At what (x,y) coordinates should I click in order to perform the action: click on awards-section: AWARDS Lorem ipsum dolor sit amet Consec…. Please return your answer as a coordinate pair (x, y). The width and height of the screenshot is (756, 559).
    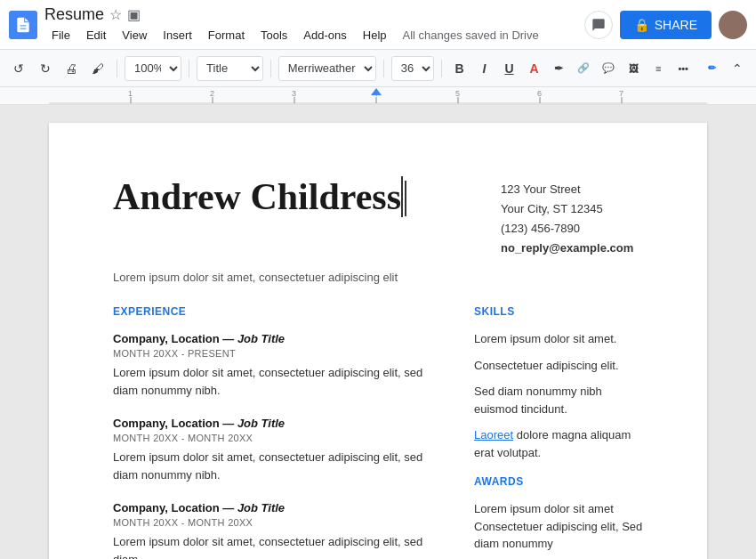
    Looking at the image, I should click on (559, 514).